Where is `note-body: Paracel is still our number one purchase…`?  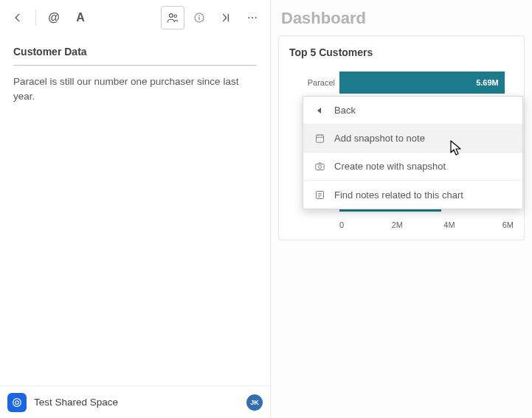 note-body: Paracel is still our number one purchase… is located at coordinates (135, 90).